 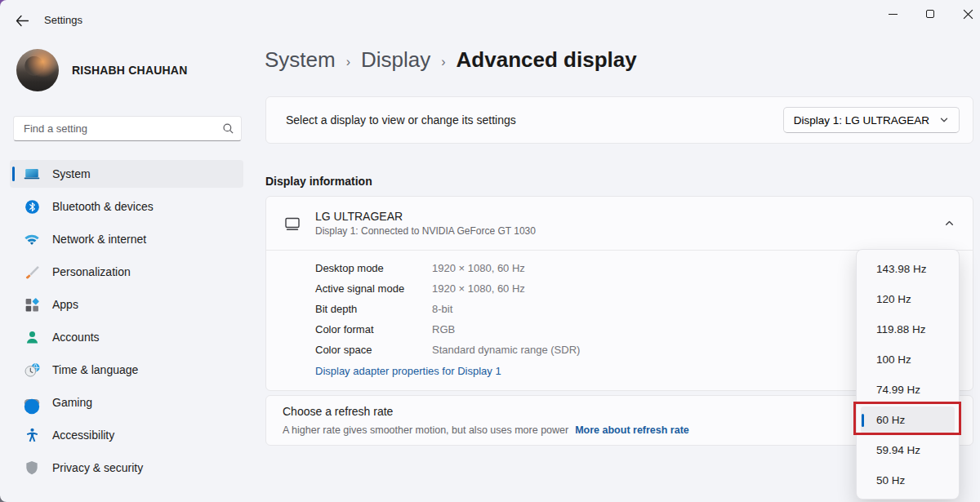 I want to click on sidebar-item-label: System, so click(x=72, y=174).